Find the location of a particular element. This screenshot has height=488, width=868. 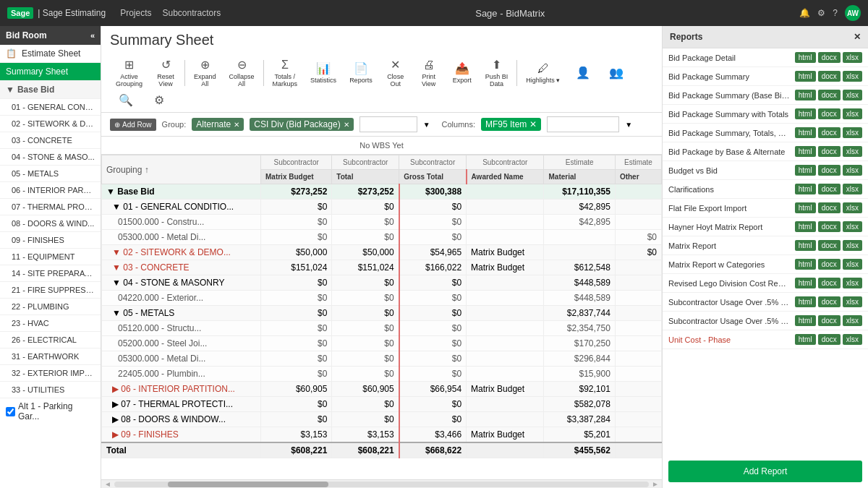

toolbar-user-single: 👤 is located at coordinates (583, 72).